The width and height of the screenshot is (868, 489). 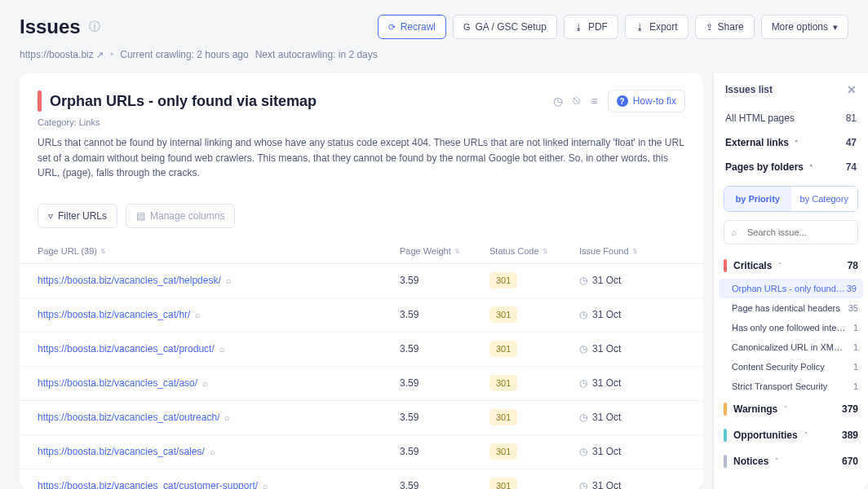 What do you see at coordinates (791, 328) in the screenshot?
I see `issue-item: Has only one followed internal lin...1` at bounding box center [791, 328].